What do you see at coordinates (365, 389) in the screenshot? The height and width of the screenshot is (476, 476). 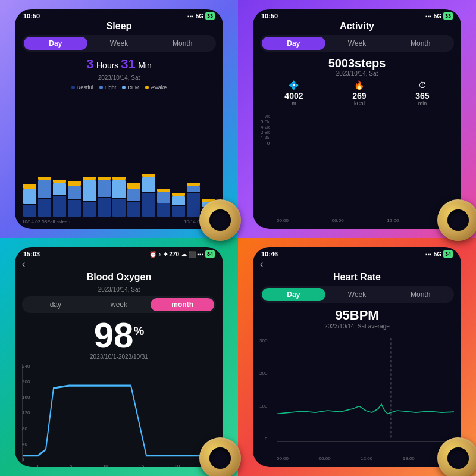 I see `hr-chart-svg` at bounding box center [365, 389].